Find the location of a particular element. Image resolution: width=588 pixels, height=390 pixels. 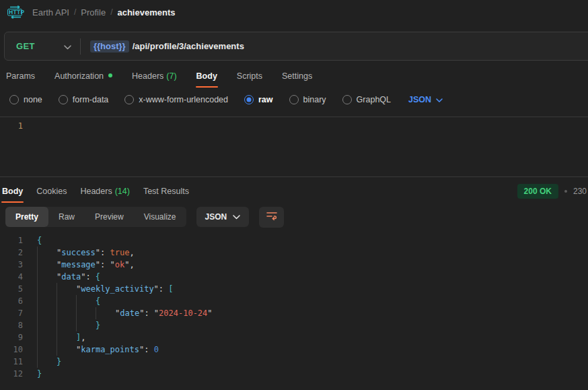

radio-none: none is located at coordinates (26, 100).